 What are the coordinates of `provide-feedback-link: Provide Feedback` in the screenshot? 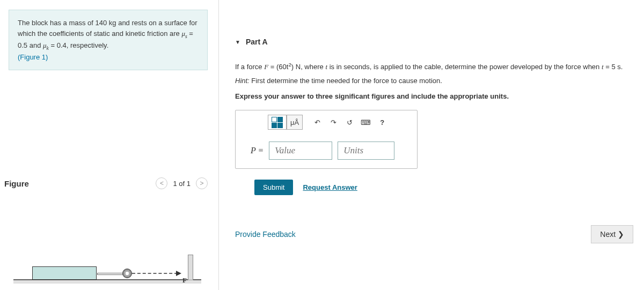 It's located at (265, 234).